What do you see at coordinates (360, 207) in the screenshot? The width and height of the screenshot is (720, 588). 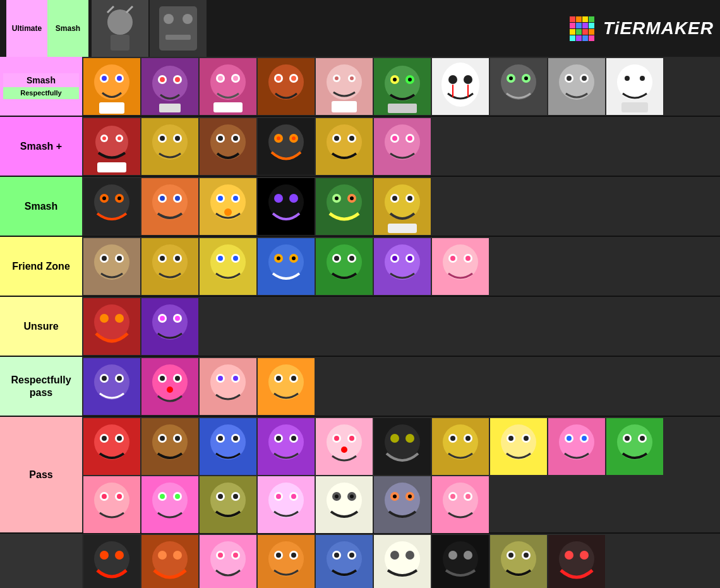 I see `tier-row-smash: Smash` at bounding box center [360, 207].